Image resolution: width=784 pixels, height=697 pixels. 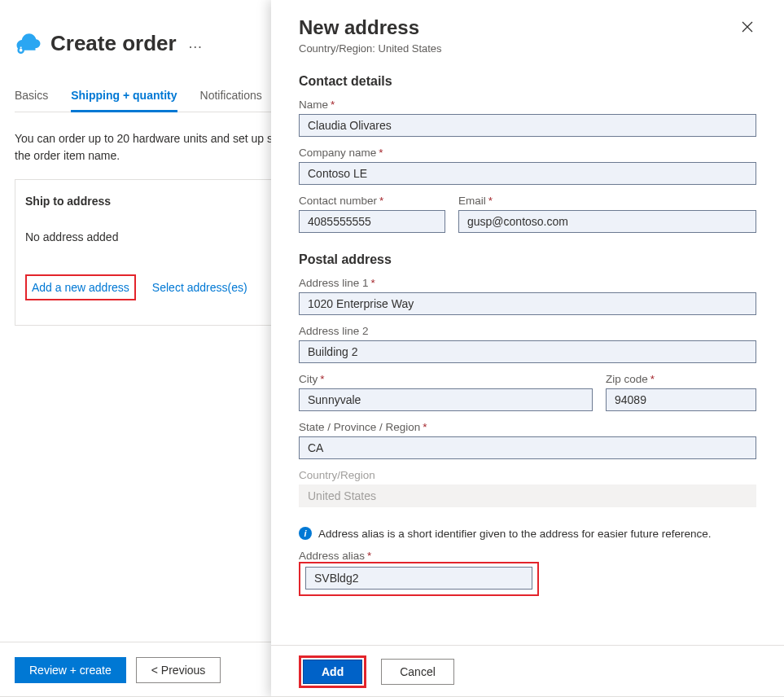 What do you see at coordinates (446, 400) in the screenshot?
I see `city-field` at bounding box center [446, 400].